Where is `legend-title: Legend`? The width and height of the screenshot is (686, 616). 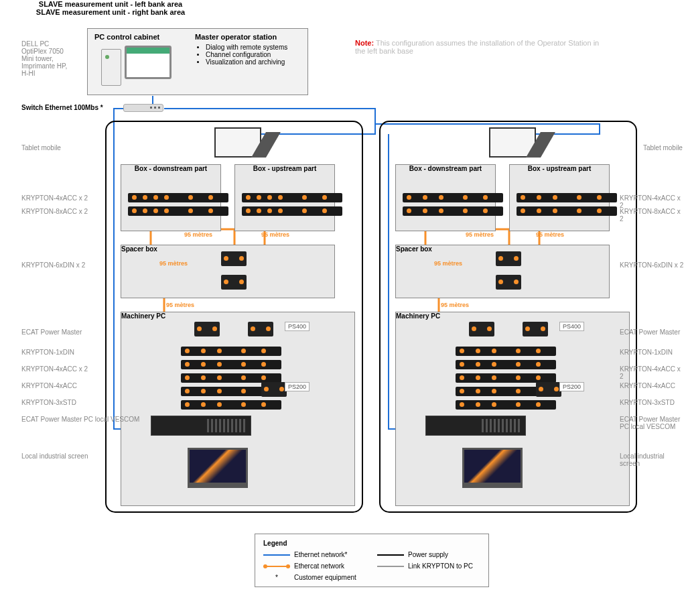
legend-title: Legend is located at coordinates (372, 543).